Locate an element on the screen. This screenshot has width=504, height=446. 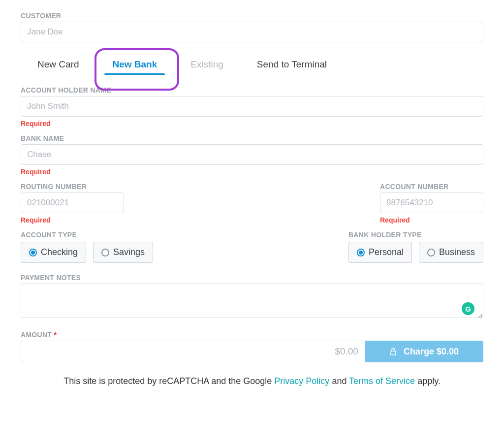
account-holder-label: ACCOUNT HOLDER NAME is located at coordinates (252, 90).